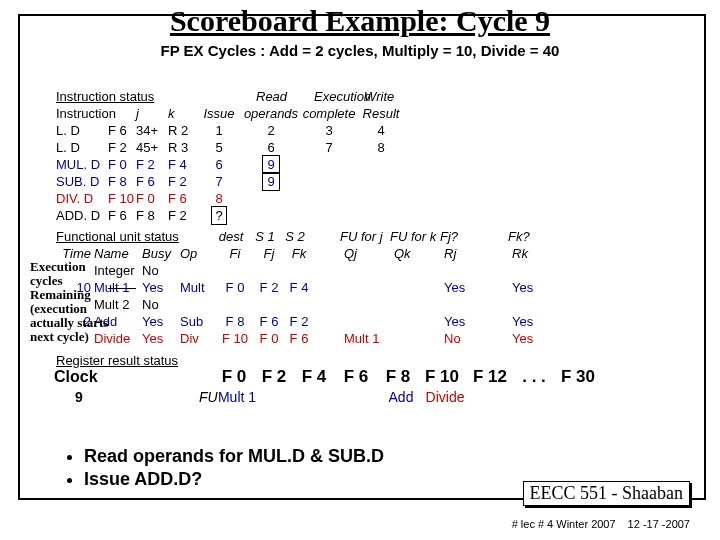 This screenshot has width=720, height=540. I want to click on bullet-item: Read operands for MUL.D & SUB.D, so click(234, 456).